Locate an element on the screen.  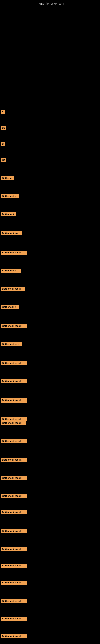
bottleneck-label-22: Bottleneck result is located at coordinates (14, 478).